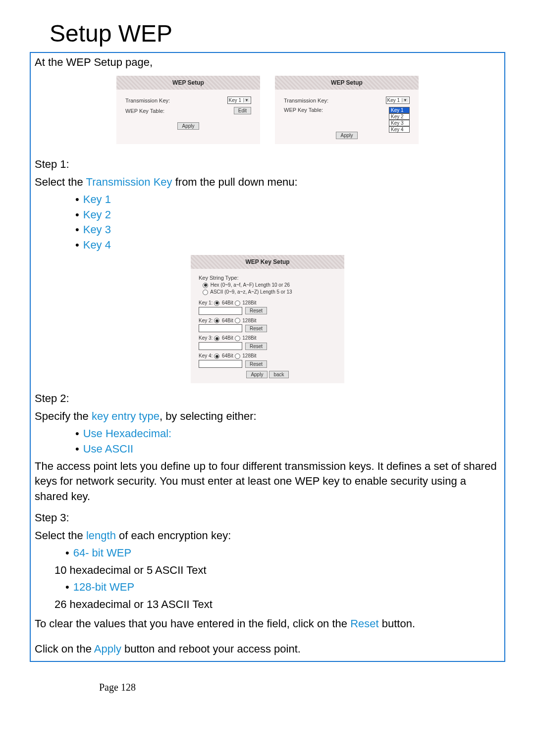 The height and width of the screenshot is (756, 535). I want to click on page-title: Setup WEP, so click(277, 34).